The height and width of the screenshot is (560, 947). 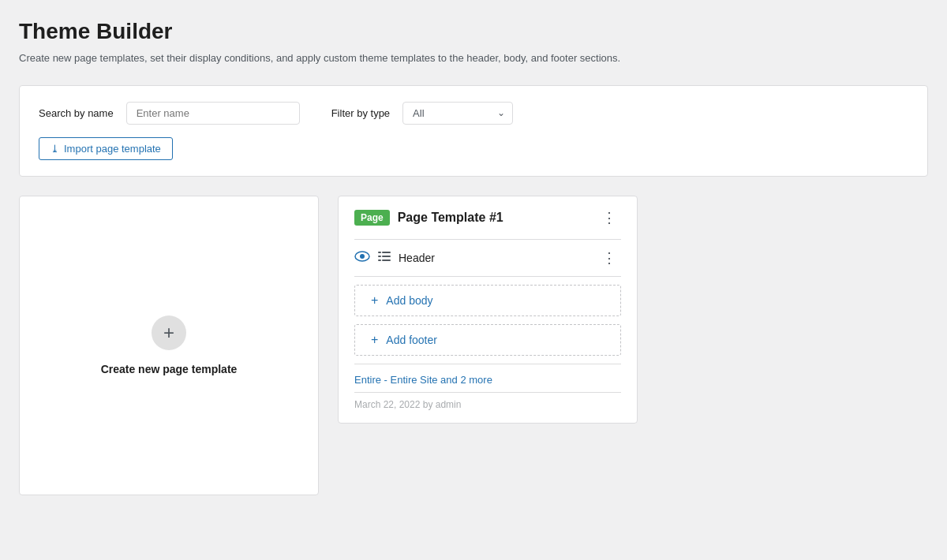 What do you see at coordinates (213, 114) in the screenshot?
I see `search-input` at bounding box center [213, 114].